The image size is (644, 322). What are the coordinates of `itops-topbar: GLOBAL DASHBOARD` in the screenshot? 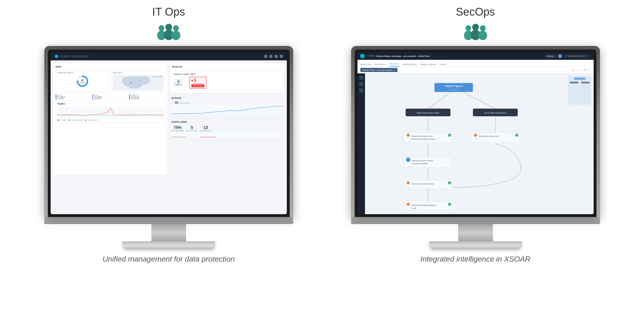 It's located at (169, 56).